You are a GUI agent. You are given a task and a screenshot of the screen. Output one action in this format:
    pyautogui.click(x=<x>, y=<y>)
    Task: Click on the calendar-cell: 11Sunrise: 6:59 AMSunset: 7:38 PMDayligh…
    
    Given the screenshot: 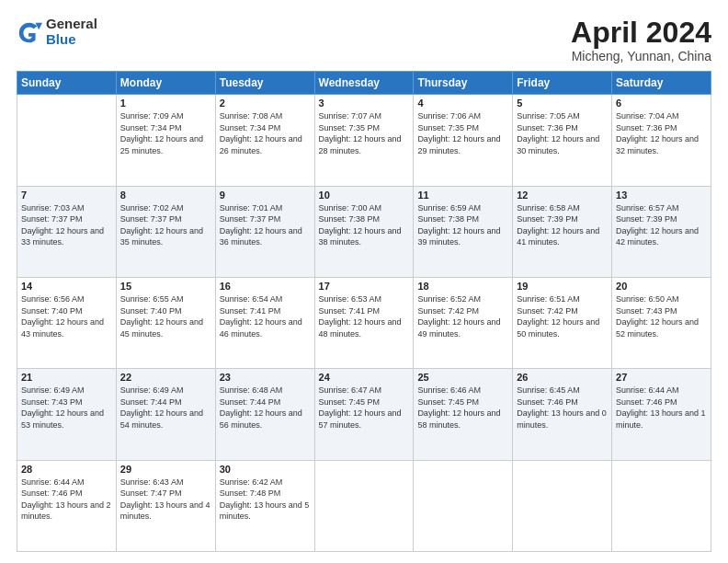 What is the action you would take?
    pyautogui.click(x=463, y=232)
    